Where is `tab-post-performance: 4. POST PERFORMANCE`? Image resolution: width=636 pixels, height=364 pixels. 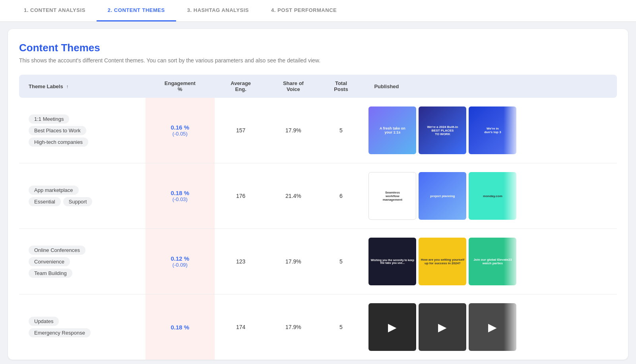 tab-post-performance: 4. POST PERFORMANCE is located at coordinates (304, 11).